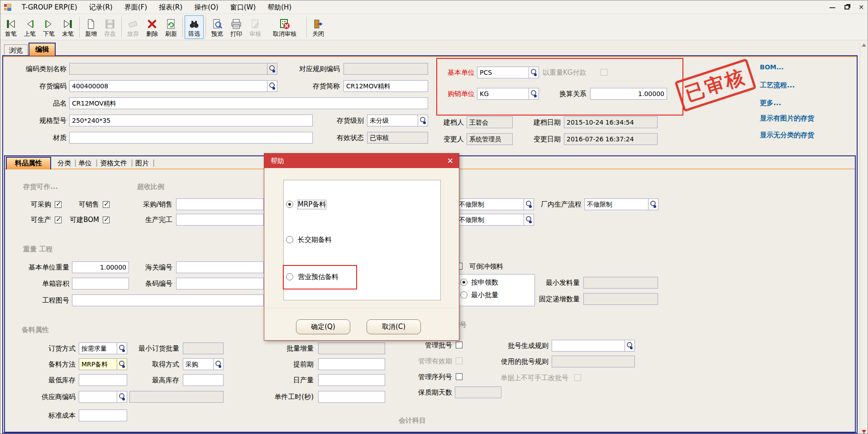 The height and width of the screenshot is (434, 868). I want to click on inventory-code-field: 400400008, so click(173, 86).